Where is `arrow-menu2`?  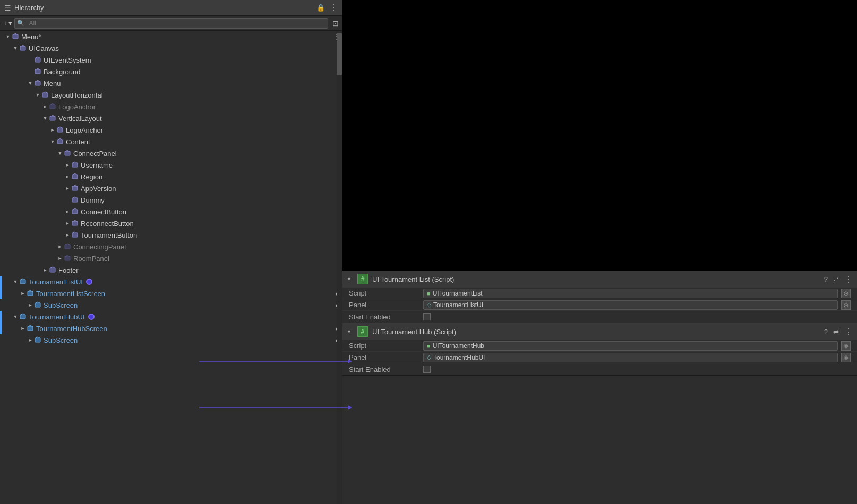 arrow-menu2 is located at coordinates (30, 83).